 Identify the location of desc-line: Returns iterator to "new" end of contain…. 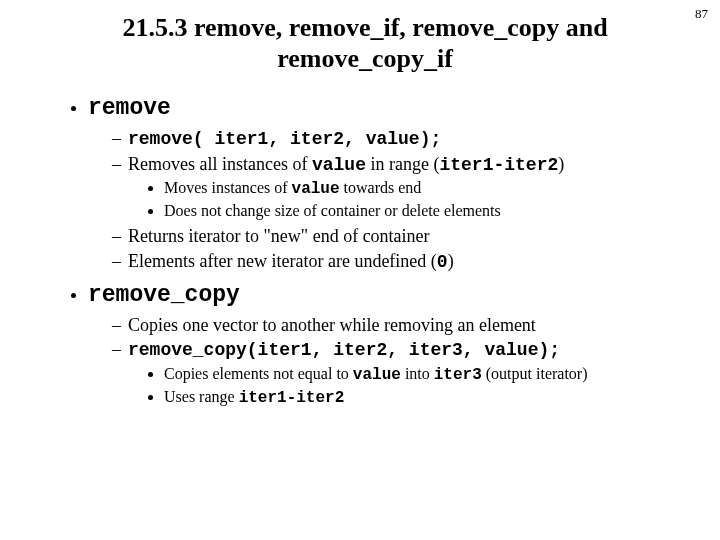
(391, 236).